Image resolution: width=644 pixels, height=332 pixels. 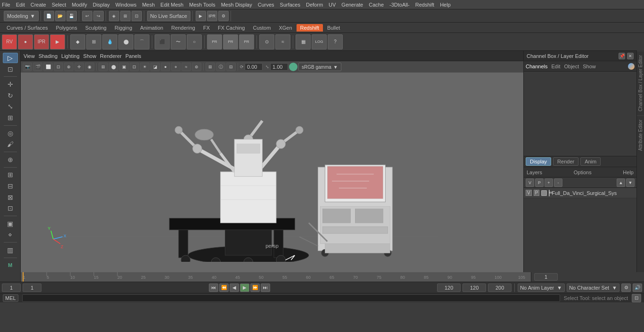 I want to click on menu-select: Select, so click(x=59, y=5).